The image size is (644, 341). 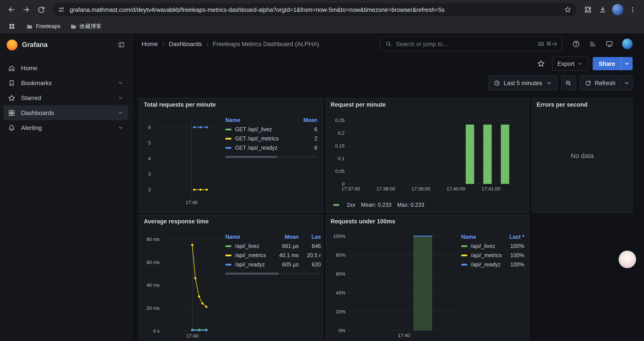 What do you see at coordinates (363, 221) in the screenshot?
I see `panel-title: Requests under 100ms` at bounding box center [363, 221].